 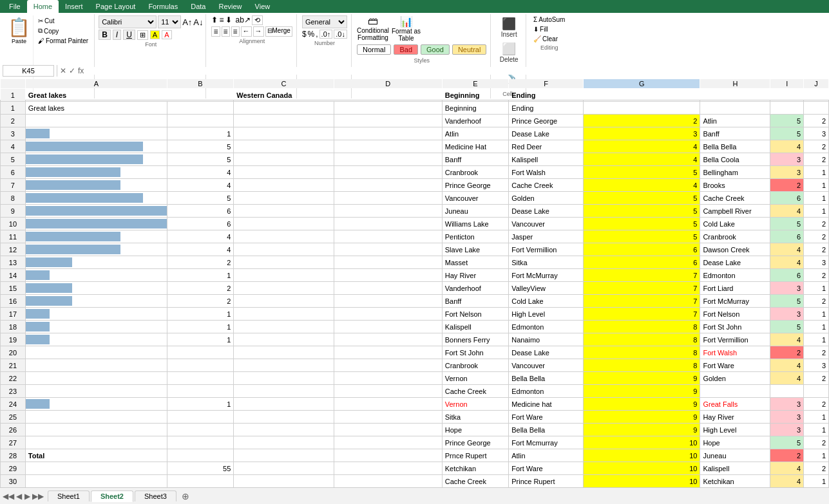 I want to click on cell-e30: Cache Creek, so click(x=475, y=481).